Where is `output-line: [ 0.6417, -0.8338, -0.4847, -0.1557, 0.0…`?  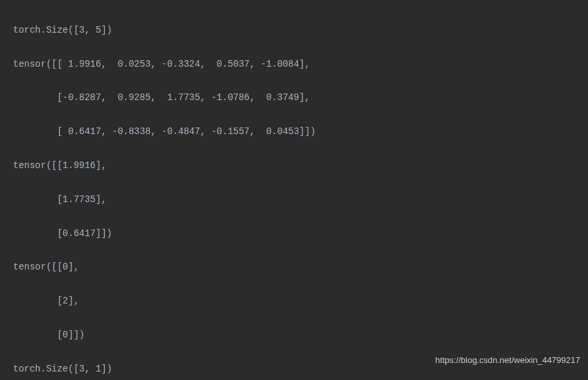
output-line: [ 0.6417, -0.8338, -0.4847, -0.1557, 0.0… is located at coordinates (294, 132).